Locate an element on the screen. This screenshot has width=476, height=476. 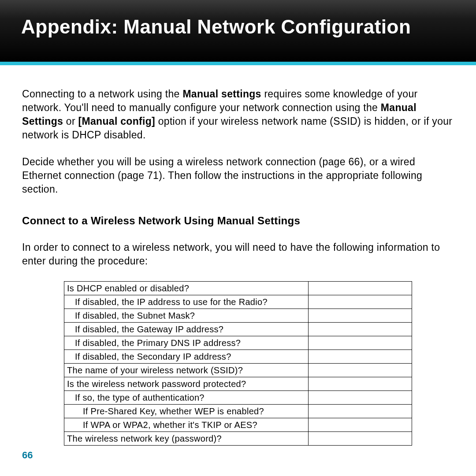
page-number: 66 is located at coordinates (27, 455).